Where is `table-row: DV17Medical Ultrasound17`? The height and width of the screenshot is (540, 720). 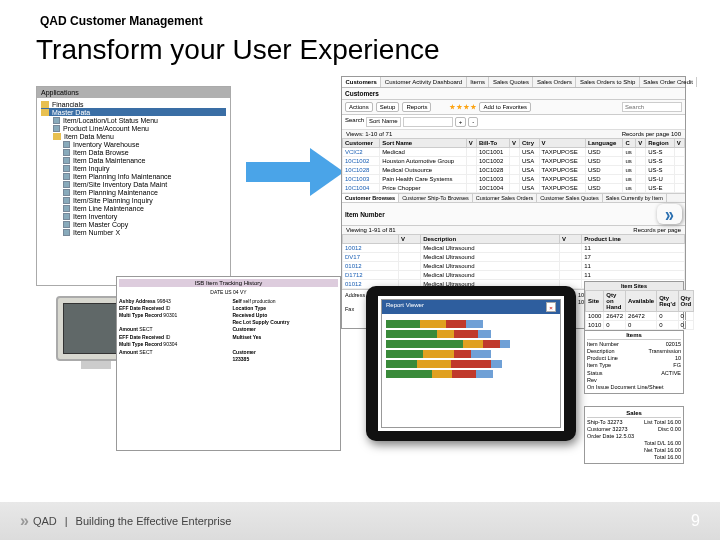 table-row: DV17Medical Ultrasound17 is located at coordinates (514, 258).